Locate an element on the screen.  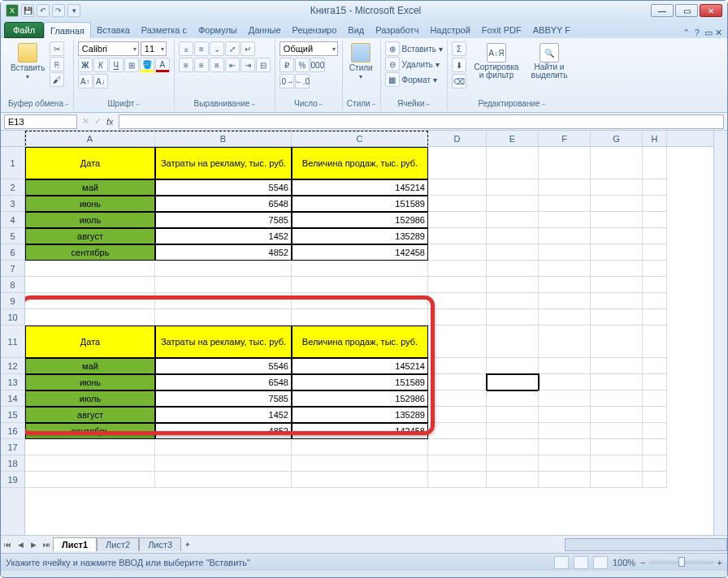
cut-icon: ✂ is located at coordinates (57, 49).